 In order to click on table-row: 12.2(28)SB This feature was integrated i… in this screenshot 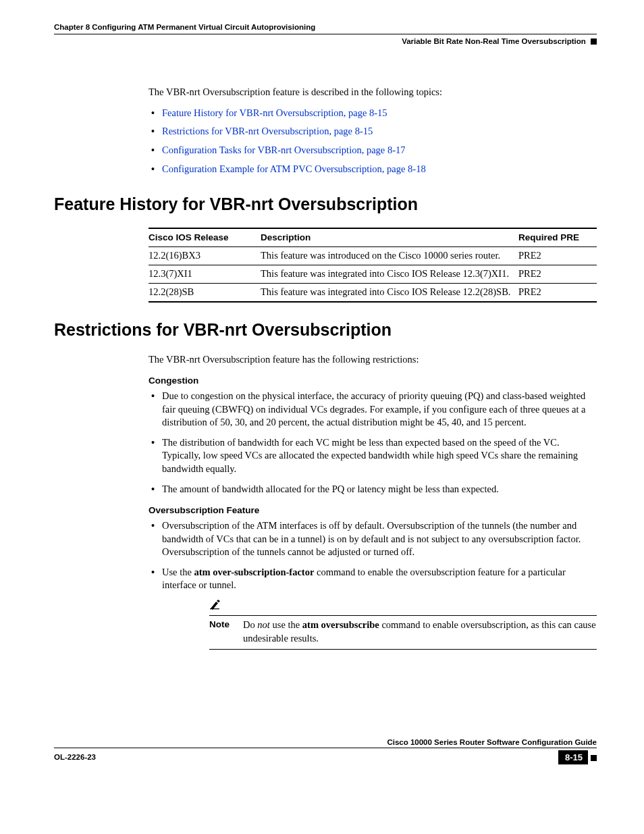, I will do `click(373, 292)`.